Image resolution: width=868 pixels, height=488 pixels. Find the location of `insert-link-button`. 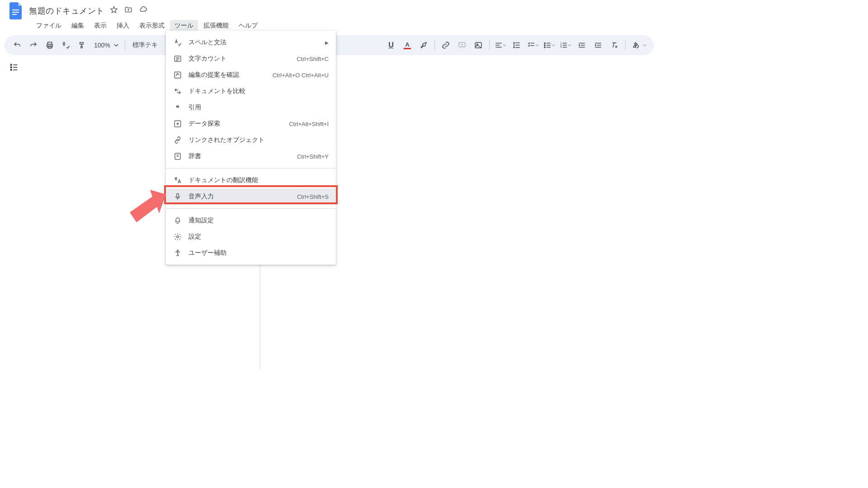

insert-link-button is located at coordinates (446, 45).